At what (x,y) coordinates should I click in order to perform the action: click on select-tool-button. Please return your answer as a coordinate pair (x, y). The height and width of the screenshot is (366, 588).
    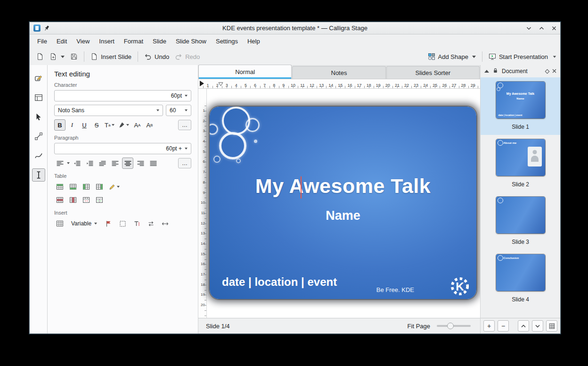
    Looking at the image, I should click on (39, 117).